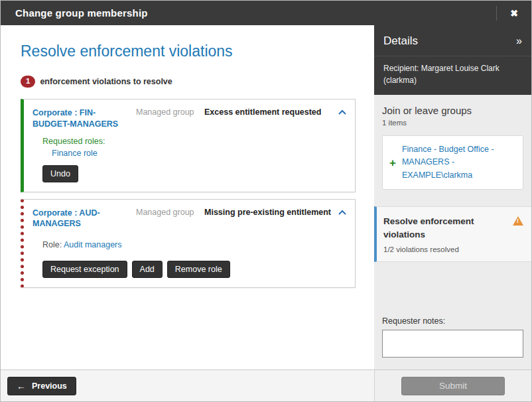 This screenshot has height=402, width=532. Describe the element at coordinates (188, 52) in the screenshot. I see `page-title: Resolve enforcement violations` at that location.